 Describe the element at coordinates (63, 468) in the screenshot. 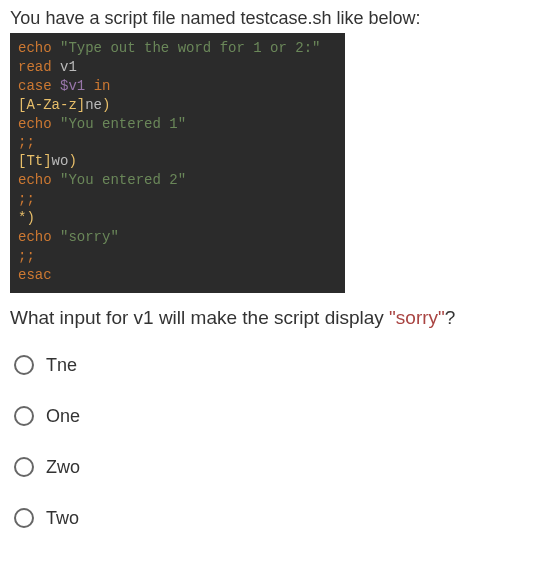

I see `option-label: Zwo` at that location.